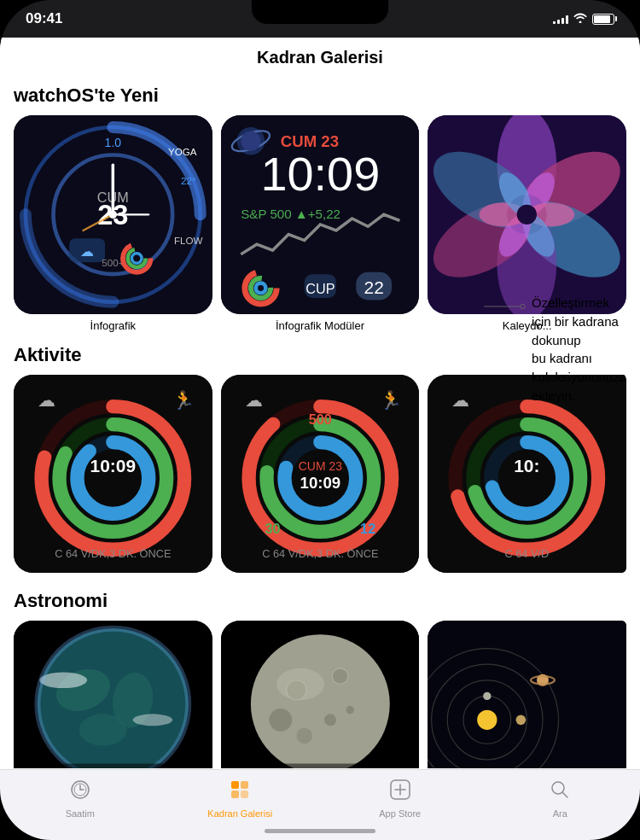 The height and width of the screenshot is (840, 640). What do you see at coordinates (584, 19) in the screenshot?
I see `status-icons` at bounding box center [584, 19].